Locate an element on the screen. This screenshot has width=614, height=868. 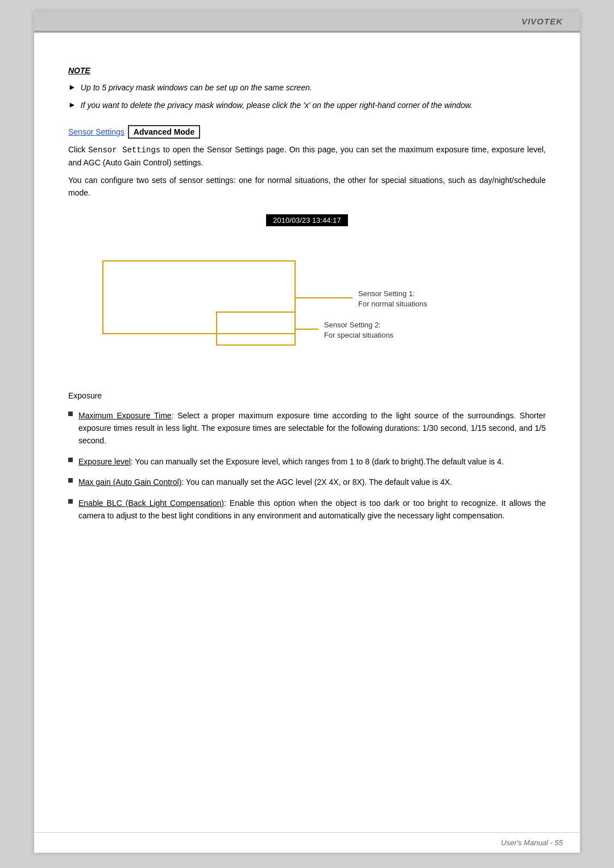
bullet-label-0: Maximum Exposure Time is located at coordinates (125, 416).